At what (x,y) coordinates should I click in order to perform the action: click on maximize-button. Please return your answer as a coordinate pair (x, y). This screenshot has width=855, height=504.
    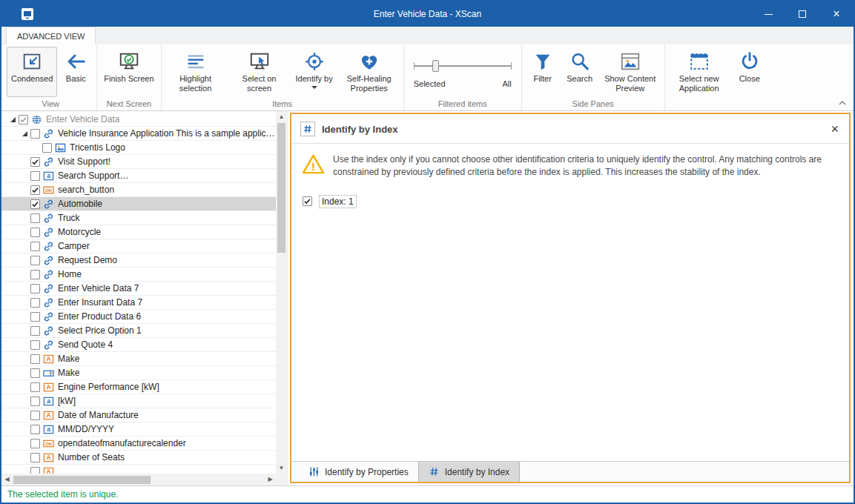
    Looking at the image, I should click on (802, 14).